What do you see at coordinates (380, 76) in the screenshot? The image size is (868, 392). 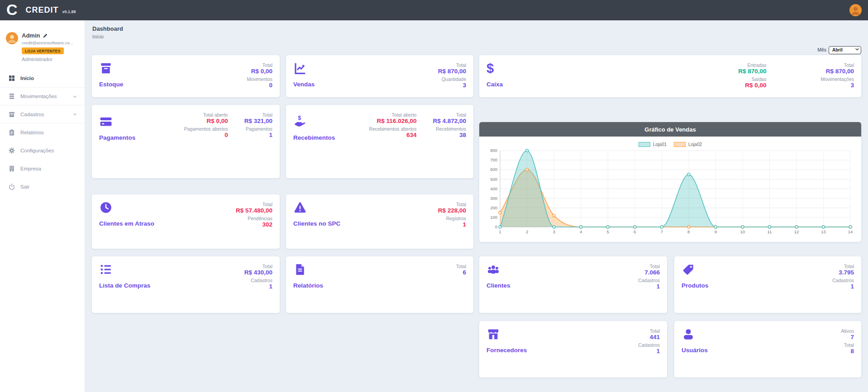 I see `card-vendas: Vendas Total R$ 870,00 Quantidade 3` at bounding box center [380, 76].